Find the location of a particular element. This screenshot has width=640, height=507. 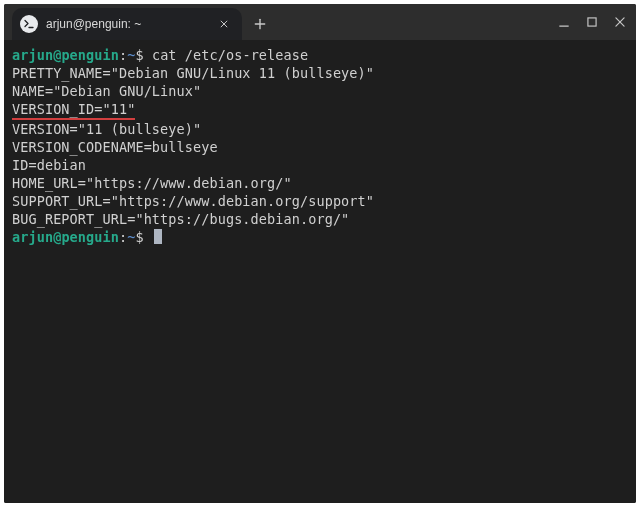

minimize-button is located at coordinates (564, 22).